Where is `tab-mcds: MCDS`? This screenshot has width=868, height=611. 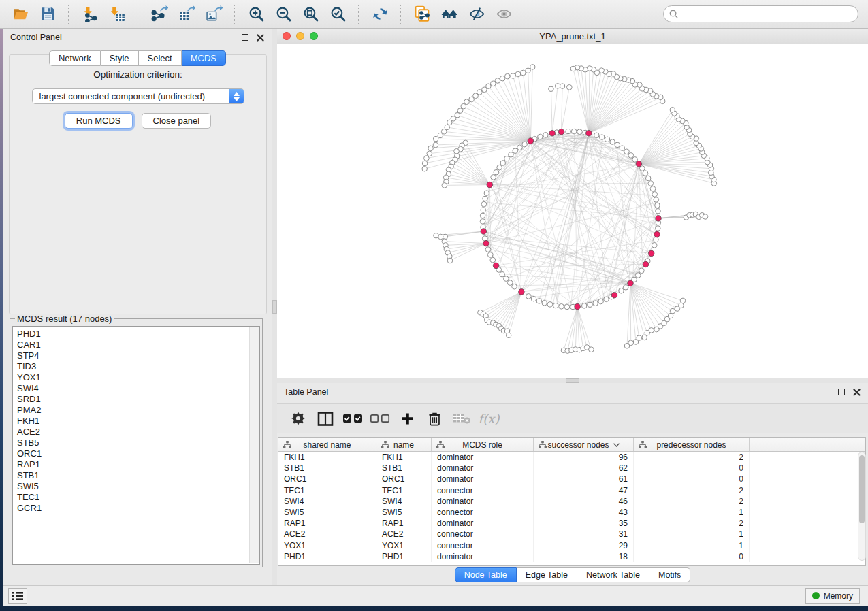 tab-mcds: MCDS is located at coordinates (204, 59).